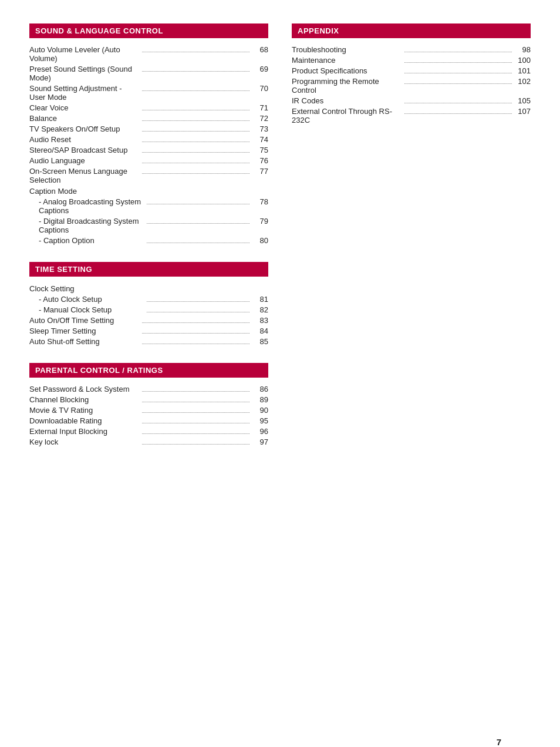 Image resolution: width=560 pixels, height=747 pixels. I want to click on toc-page: 80, so click(260, 241).